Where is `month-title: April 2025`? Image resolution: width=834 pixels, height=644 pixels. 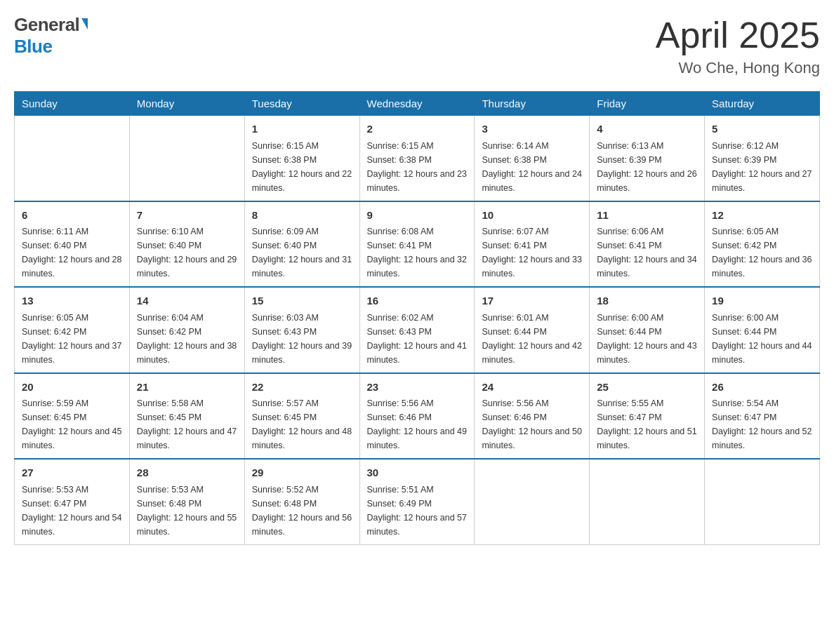
month-title: April 2025 is located at coordinates (738, 35).